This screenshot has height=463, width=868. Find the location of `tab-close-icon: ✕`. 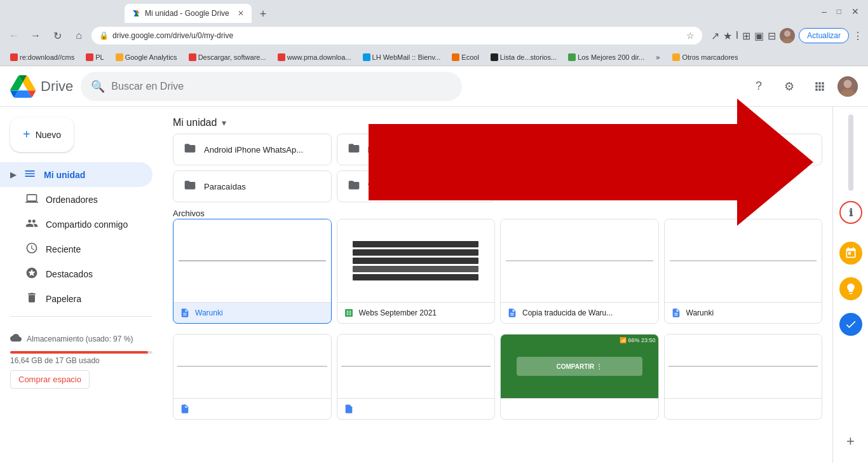

tab-close-icon: ✕ is located at coordinates (241, 13).